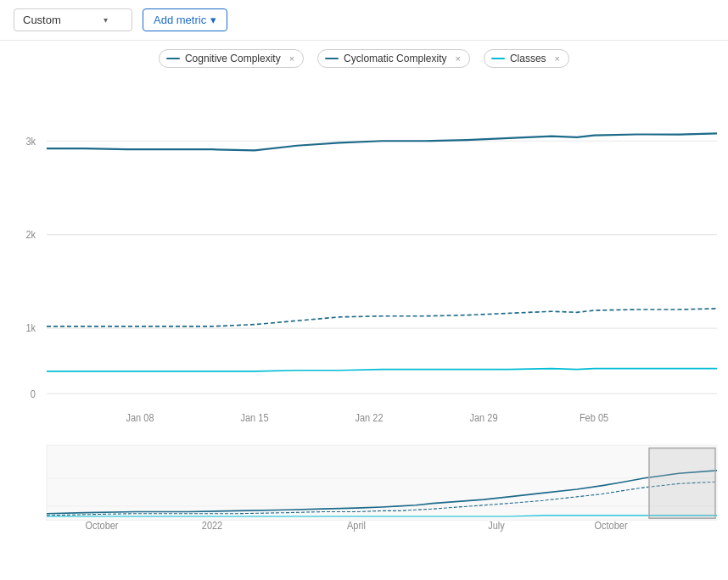  Describe the element at coordinates (364, 20) in the screenshot. I see `top-bar: Custom ▾ Add metric ▾` at that location.